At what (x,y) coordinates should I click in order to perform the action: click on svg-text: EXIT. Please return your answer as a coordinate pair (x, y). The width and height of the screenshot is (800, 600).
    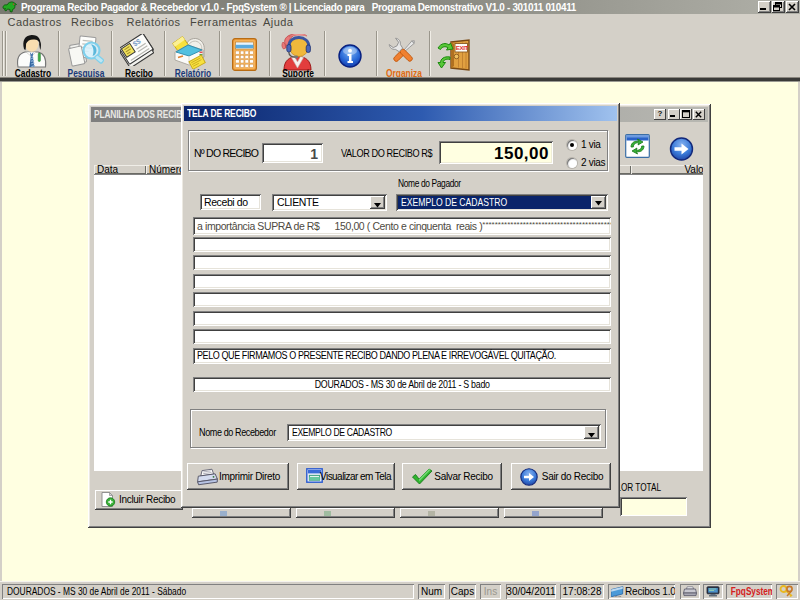
    Looking at the image, I should click on (462, 48).